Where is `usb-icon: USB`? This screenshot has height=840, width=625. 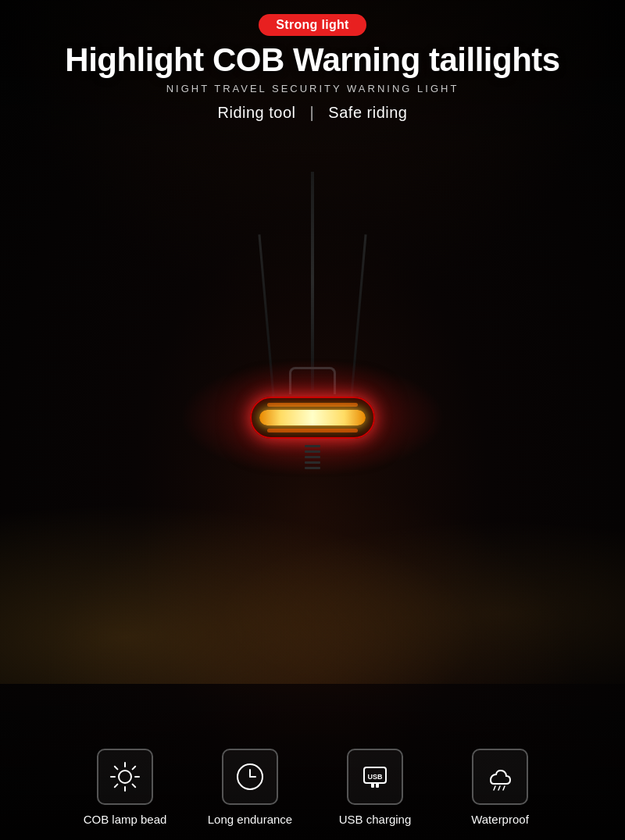 usb-icon: USB is located at coordinates (375, 777).